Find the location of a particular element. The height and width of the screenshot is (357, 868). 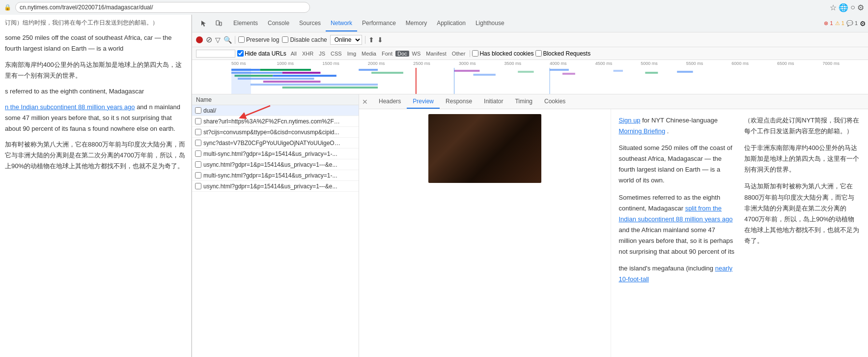

name-column-header: Name is located at coordinates (204, 100).